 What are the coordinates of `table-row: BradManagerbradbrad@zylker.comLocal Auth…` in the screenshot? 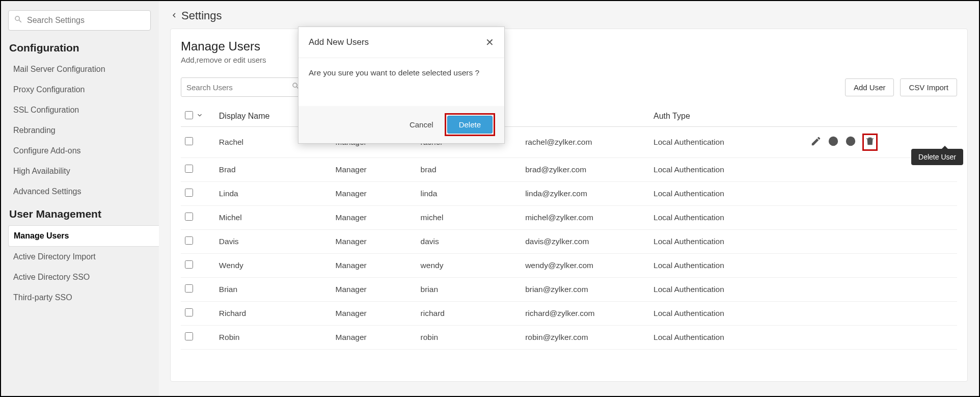 It's located at (569, 170).